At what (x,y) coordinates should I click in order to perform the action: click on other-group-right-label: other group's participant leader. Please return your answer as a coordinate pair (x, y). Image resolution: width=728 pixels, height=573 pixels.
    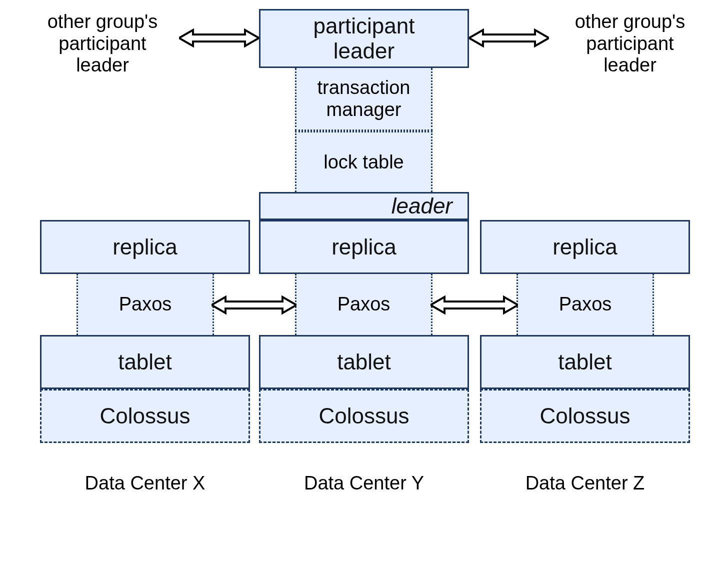
    Looking at the image, I should click on (630, 44).